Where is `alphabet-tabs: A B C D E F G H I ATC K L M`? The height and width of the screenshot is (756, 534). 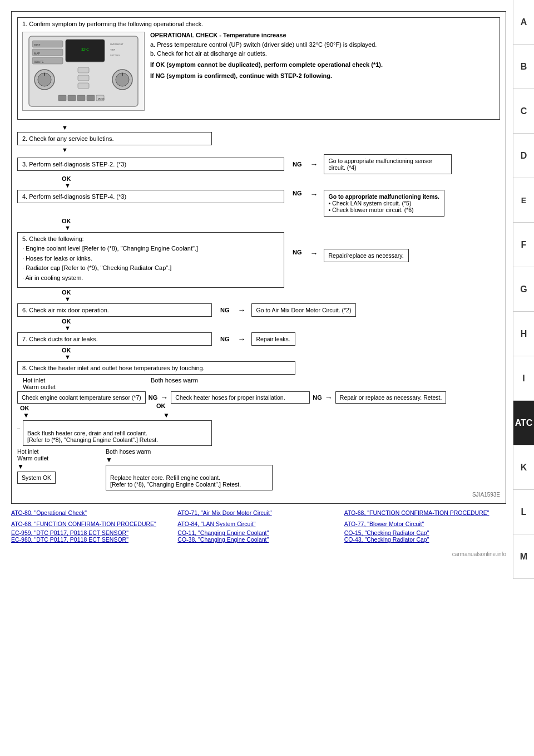
alphabet-tabs: A B C D E F G H I ATC K L M is located at coordinates (523, 378).